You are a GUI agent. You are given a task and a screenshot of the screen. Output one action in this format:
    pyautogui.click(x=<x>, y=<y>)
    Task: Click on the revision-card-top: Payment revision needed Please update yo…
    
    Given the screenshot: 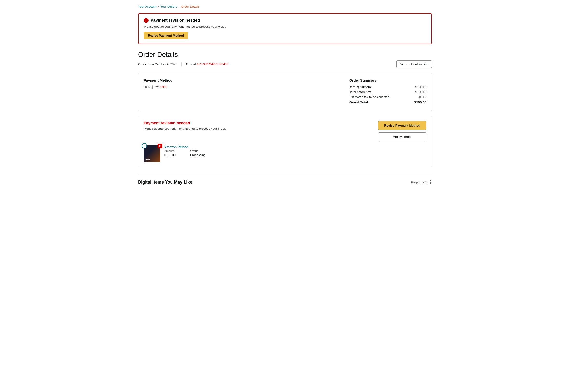 What is the action you would take?
    pyautogui.click(x=285, y=131)
    